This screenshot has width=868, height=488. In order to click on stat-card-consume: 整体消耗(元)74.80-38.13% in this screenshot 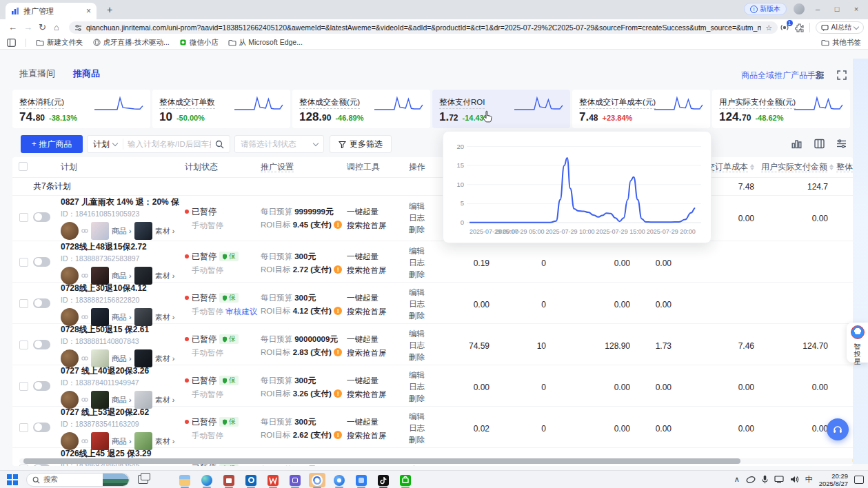, I will do `click(81, 109)`.